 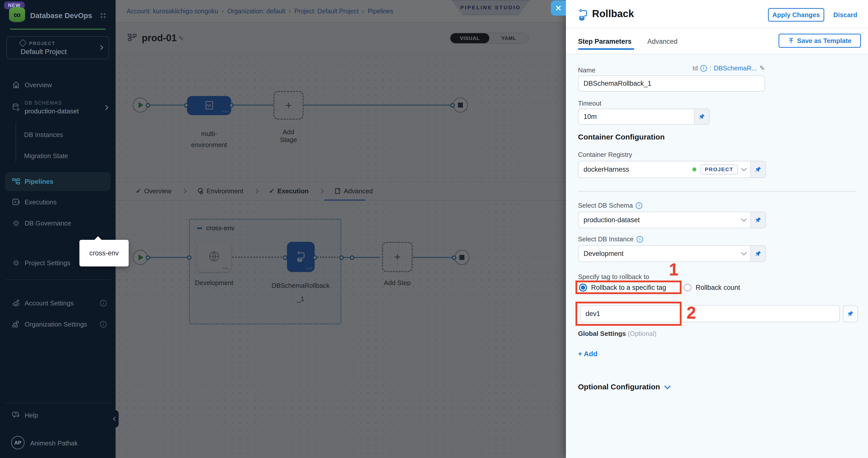 I want to click on db-instance-value, so click(x=664, y=253).